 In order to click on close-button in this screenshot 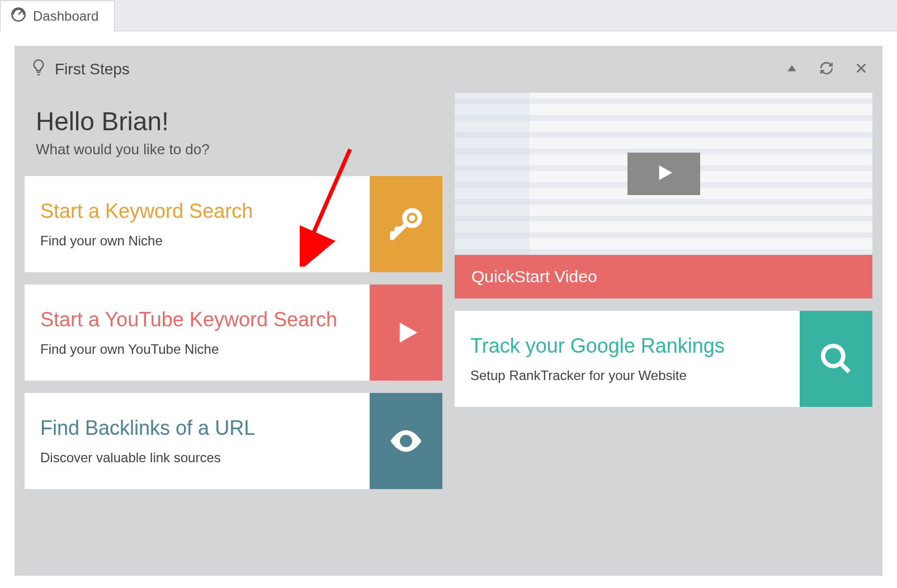, I will do `click(861, 69)`.